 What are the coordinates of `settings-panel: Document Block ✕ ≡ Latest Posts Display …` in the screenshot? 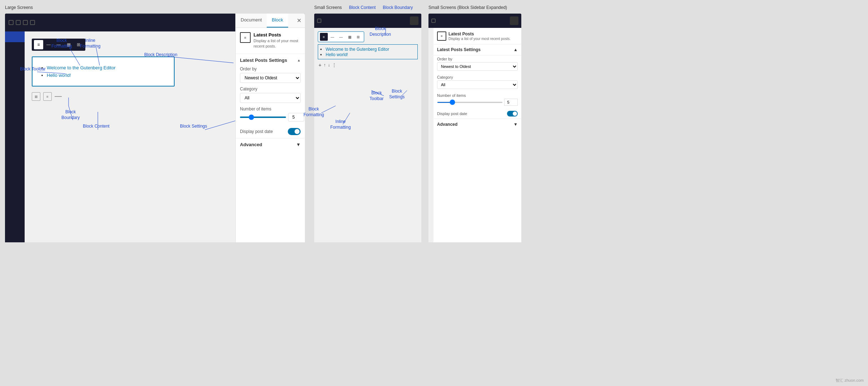 It's located at (270, 128).